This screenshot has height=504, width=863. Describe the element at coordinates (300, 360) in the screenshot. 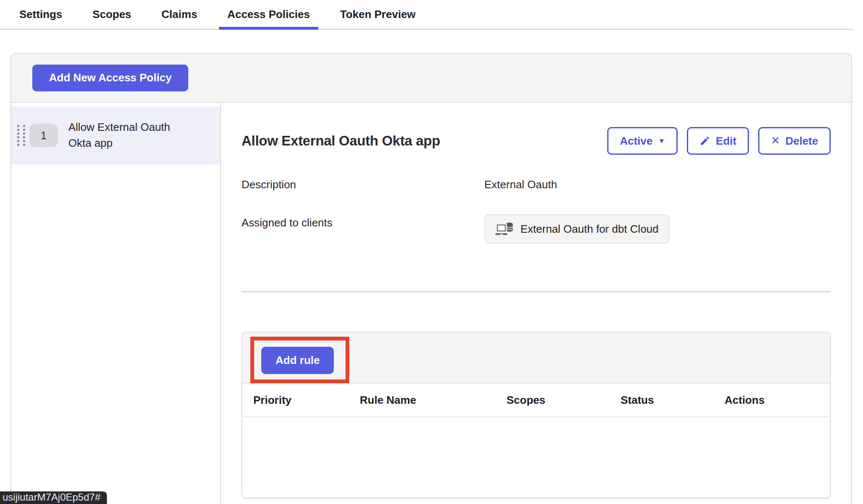

I see `annotation-highlight-box: Add rule` at that location.